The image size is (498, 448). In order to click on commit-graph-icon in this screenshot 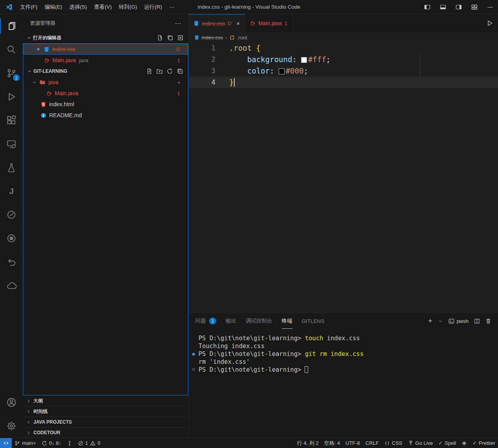, I will do `click(70, 443)`.